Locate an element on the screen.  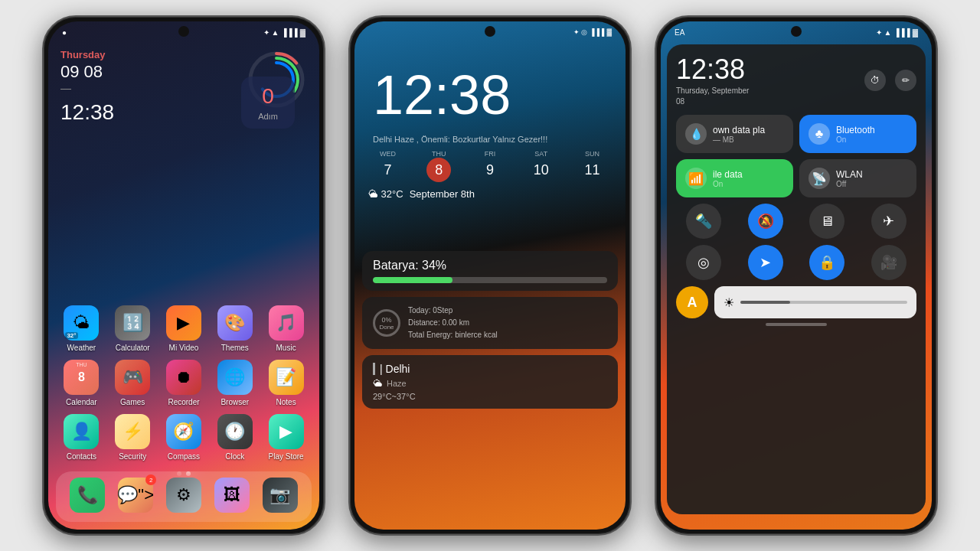
wlan-label: WLAN is located at coordinates (850, 174).